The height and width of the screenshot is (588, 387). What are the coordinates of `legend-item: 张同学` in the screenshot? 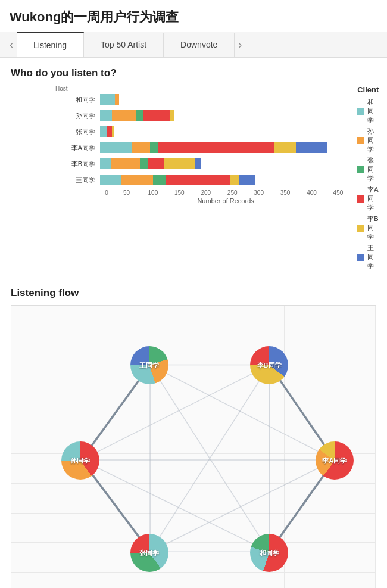 It's located at (368, 169).